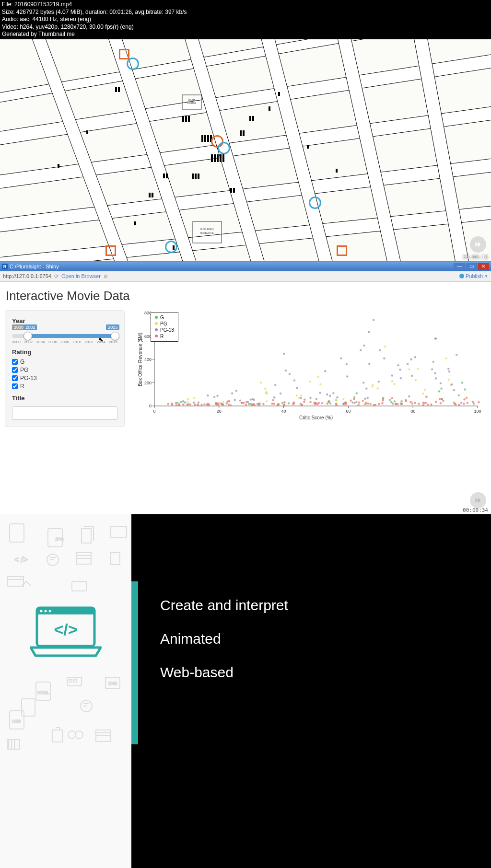 The height and width of the screenshot is (868, 491). Describe the element at coordinates (164, 330) in the screenshot. I see `legend-item: PG-13` at that location.